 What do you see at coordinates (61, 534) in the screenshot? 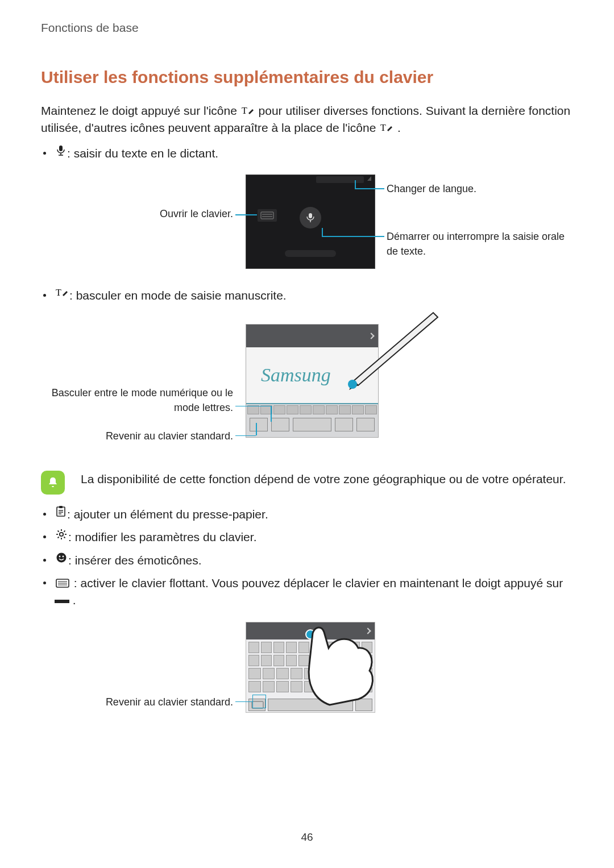
I see `gear-icon` at bounding box center [61, 534].